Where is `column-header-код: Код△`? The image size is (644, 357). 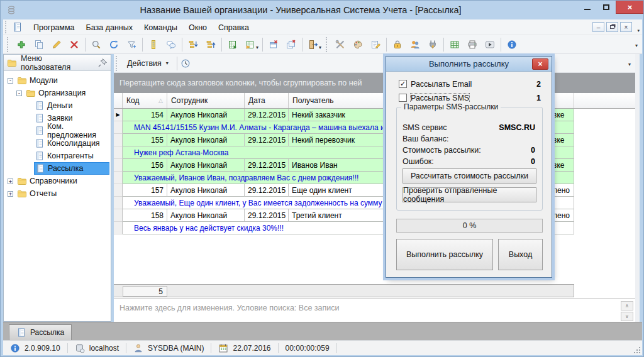
column-header-код: Код△ is located at coordinates (145, 101).